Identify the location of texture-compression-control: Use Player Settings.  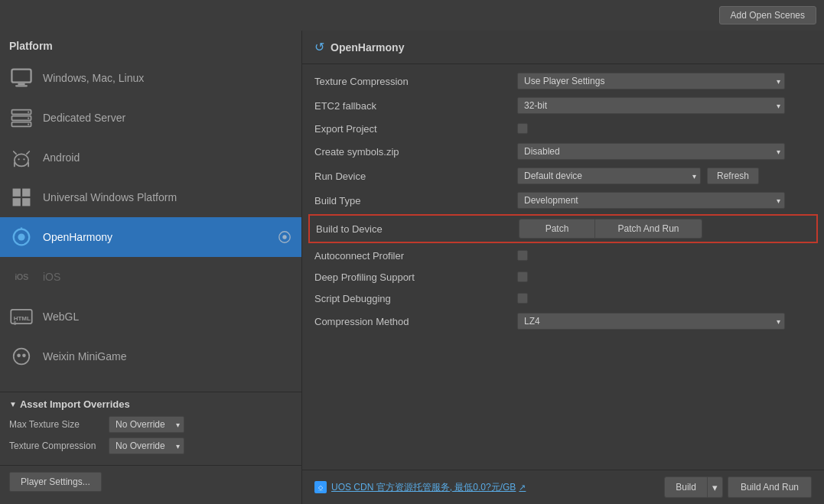
(664, 81).